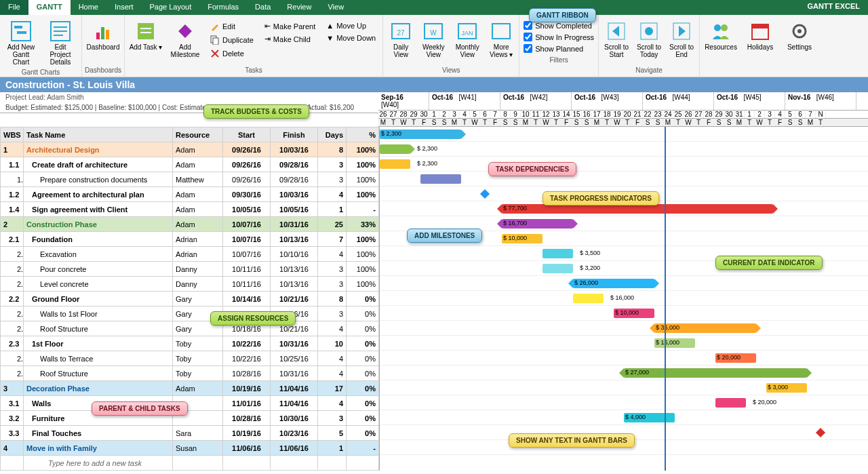 The width and height of the screenshot is (868, 474). Describe the element at coordinates (189, 98) in the screenshot. I see `project-lead: Project Lead: Adam Smith` at that location.